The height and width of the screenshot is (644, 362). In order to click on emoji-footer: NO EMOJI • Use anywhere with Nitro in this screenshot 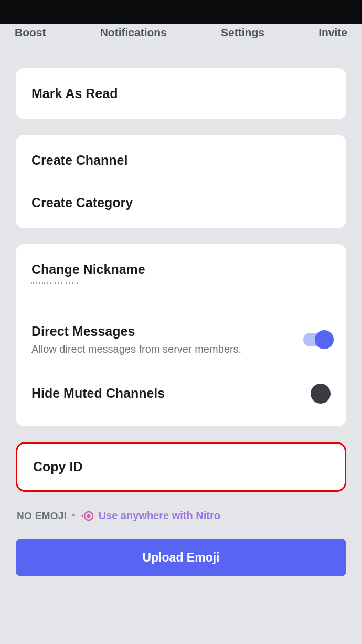, I will do `click(181, 515)`.